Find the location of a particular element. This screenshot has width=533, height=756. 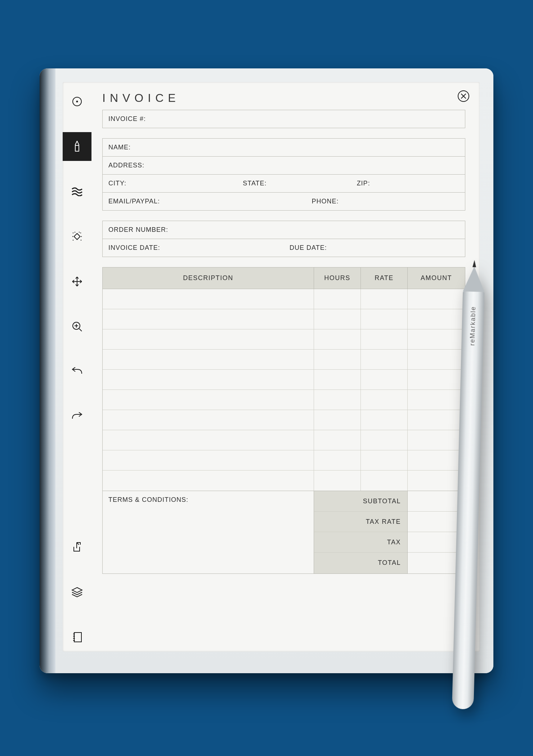

zoom-icon is located at coordinates (77, 327).